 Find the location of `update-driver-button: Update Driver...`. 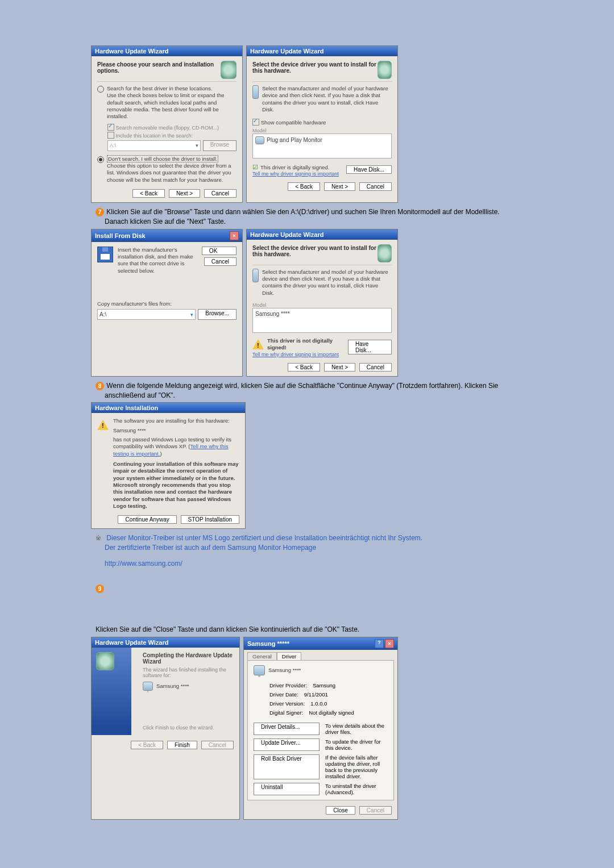

update-driver-button: Update Driver... is located at coordinates (287, 745).